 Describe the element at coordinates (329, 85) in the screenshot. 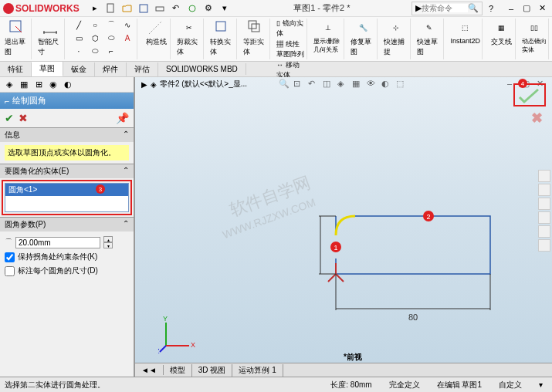

I see `section-icon: ◫` at that location.